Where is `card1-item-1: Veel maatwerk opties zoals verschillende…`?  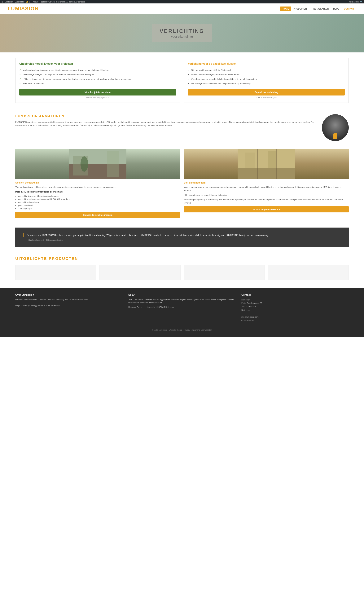
card1-item-1: Veel maatwerk opties zoals verschillende… is located at coordinates (98, 70).